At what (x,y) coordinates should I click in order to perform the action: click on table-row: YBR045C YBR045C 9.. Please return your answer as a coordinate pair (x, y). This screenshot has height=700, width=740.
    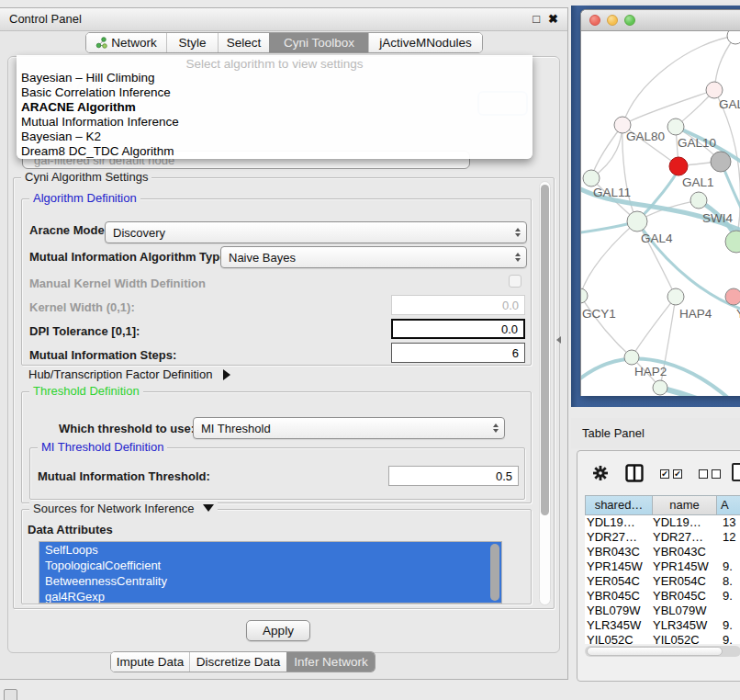
    Looking at the image, I should click on (663, 596).